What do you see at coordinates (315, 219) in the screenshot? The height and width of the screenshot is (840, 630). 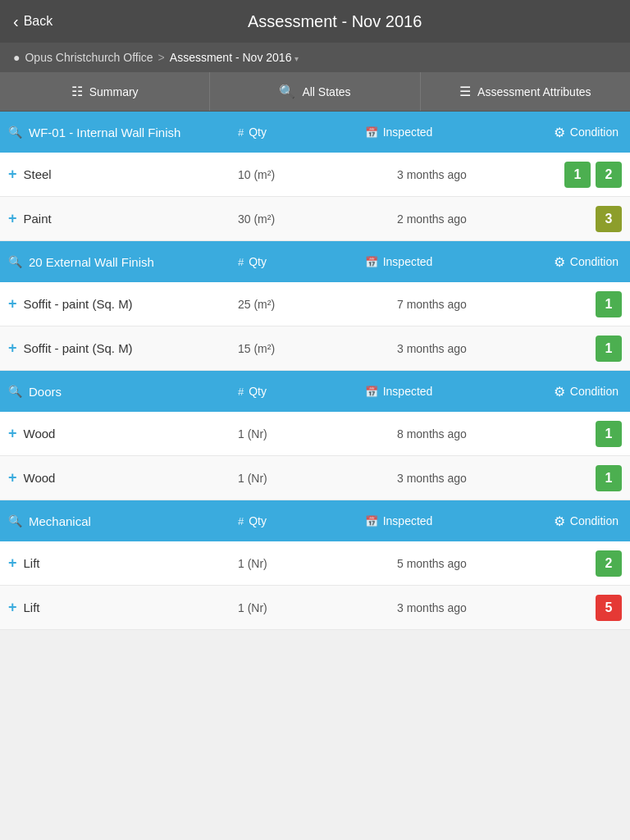 I see `table-row: + Paint 30 (m²) 2 months ago 3` at bounding box center [315, 219].